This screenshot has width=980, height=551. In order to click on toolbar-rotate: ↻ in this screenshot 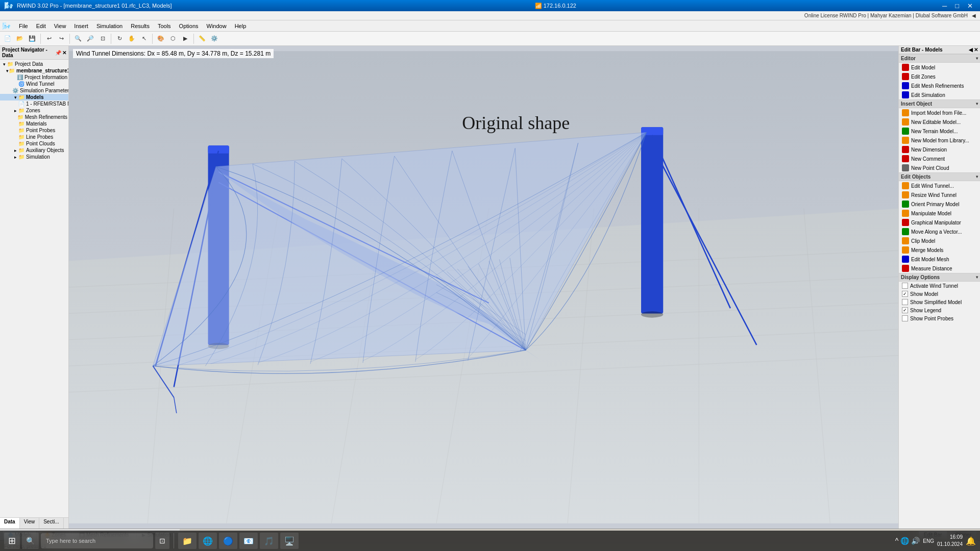, I will do `click(119, 39)`.